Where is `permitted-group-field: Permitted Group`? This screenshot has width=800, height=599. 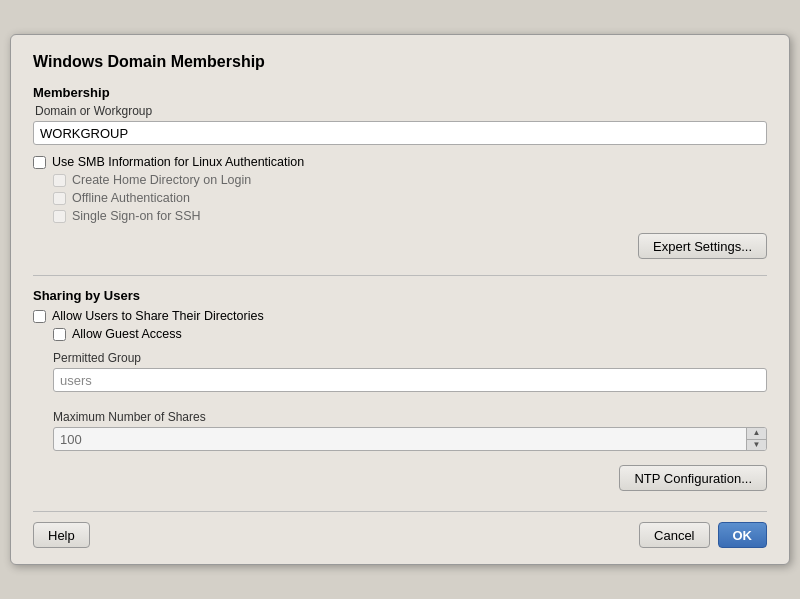
permitted-group-field: Permitted Group is located at coordinates (410, 376).